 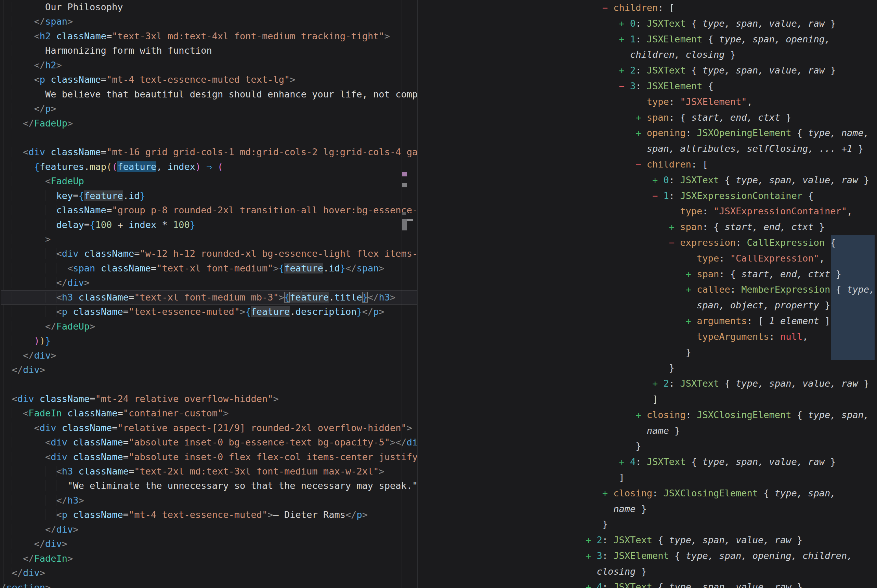 What do you see at coordinates (209, 254) in the screenshot?
I see `code-line: <div className="w-12 h-12 rounded-xl bg-…` at bounding box center [209, 254].